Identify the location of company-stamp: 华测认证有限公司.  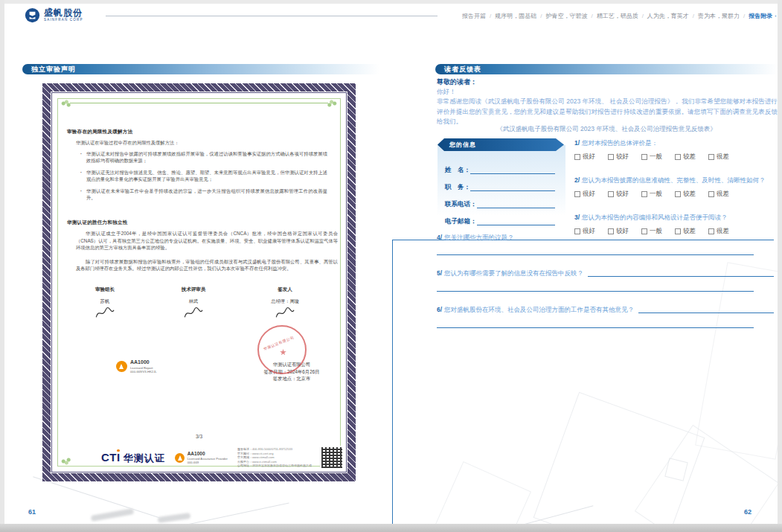
(282, 350).